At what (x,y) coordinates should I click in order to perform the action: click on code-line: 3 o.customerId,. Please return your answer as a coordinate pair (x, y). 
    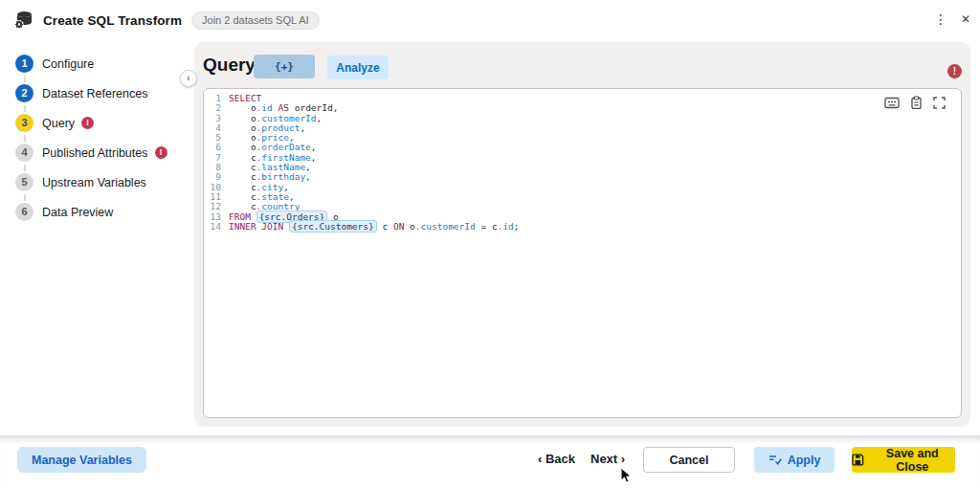
    Looking at the image, I should click on (582, 119).